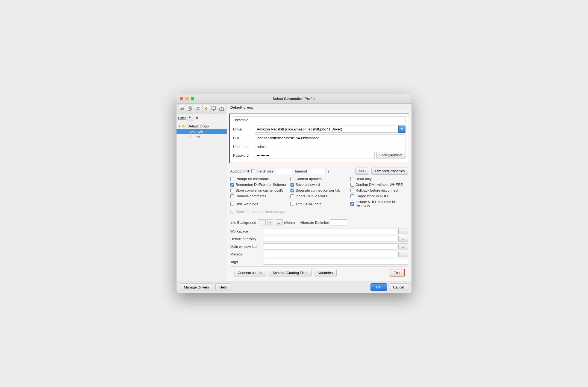 The width and height of the screenshot is (588, 387). Describe the element at coordinates (290, 273) in the screenshot. I see `schema-catalog-filter-btn: Schema/Catalog Filter` at that location.